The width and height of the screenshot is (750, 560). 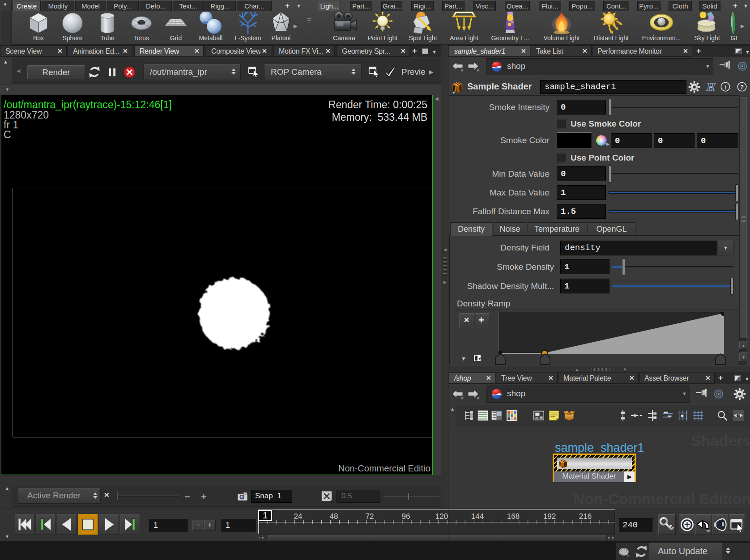 What do you see at coordinates (513, 516) in the screenshot?
I see `svg-text: 168` at bounding box center [513, 516].